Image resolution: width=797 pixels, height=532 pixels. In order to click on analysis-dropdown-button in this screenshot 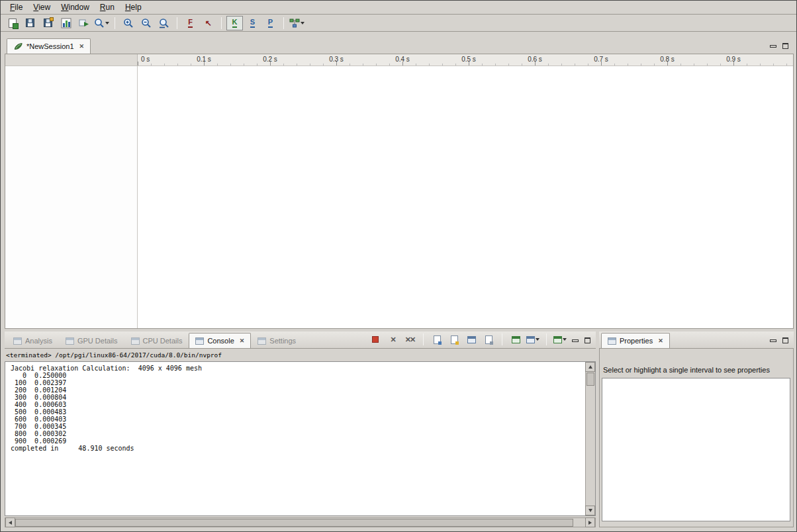, I will do `click(297, 23)`.